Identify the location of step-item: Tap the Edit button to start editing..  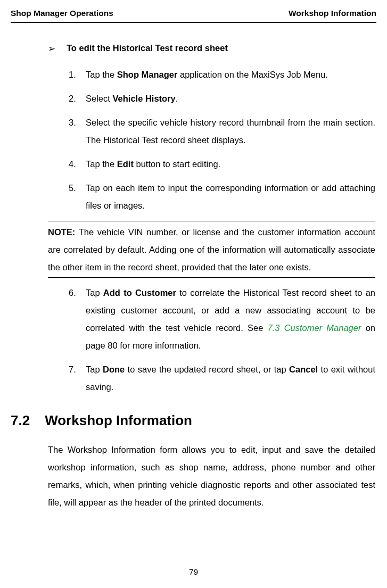
(222, 164).